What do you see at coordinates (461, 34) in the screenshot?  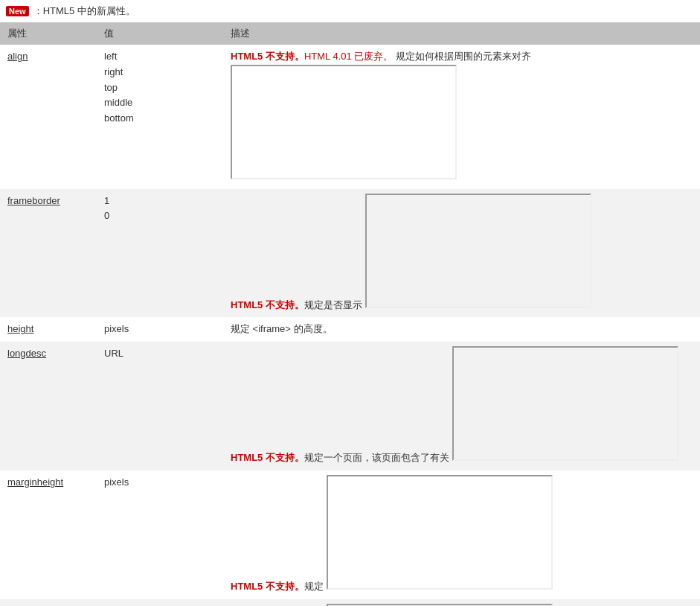 I see `col-header-desc: 描述` at bounding box center [461, 34].